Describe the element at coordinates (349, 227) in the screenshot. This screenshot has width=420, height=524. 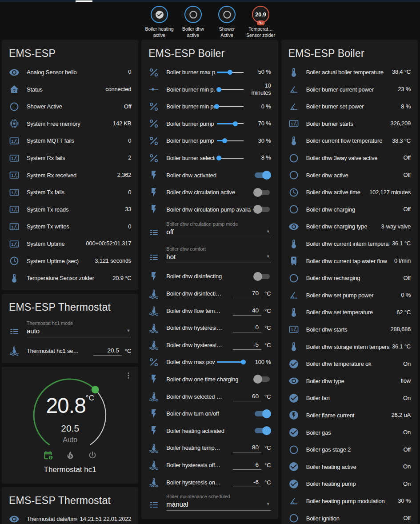
I see `entity-row: Boiler dhw charging type3-way valve` at that location.